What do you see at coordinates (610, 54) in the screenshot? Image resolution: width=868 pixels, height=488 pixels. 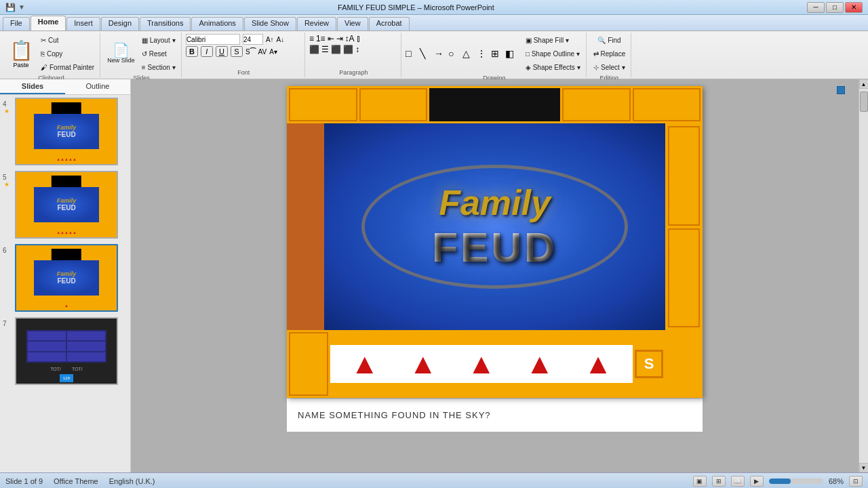 I see `replace-button: ⇄ Replace` at bounding box center [610, 54].